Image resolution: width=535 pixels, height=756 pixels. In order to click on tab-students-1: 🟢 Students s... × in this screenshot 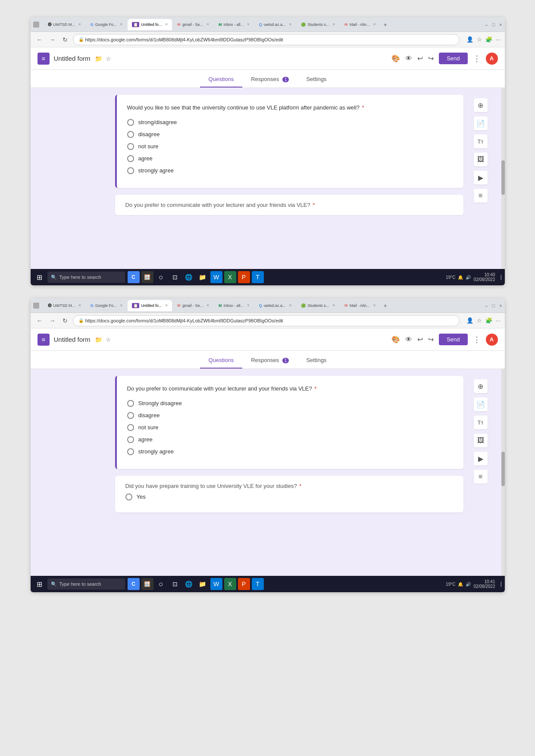, I will do `click(318, 25)`.